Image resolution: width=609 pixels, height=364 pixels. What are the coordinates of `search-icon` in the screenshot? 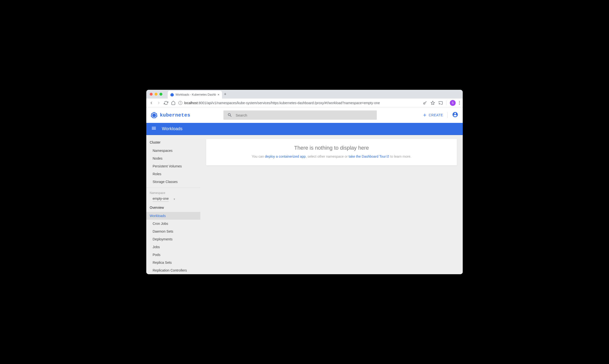 It's located at (230, 115).